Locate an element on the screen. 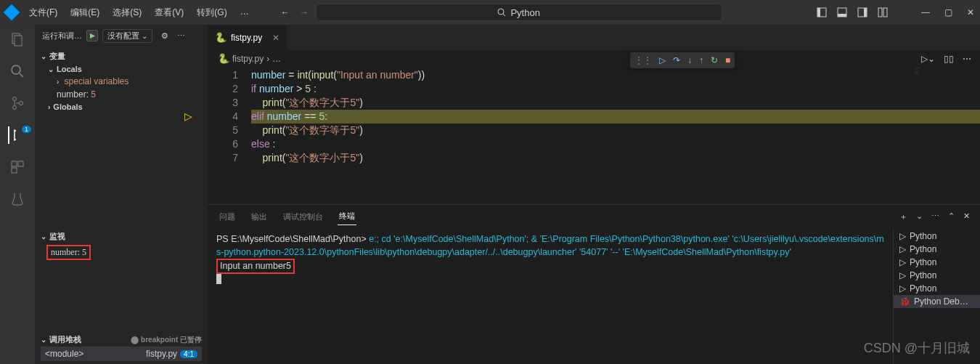 Image resolution: width=980 pixels, height=364 pixels. editor-tab: 🐍 fistpy.py ✕ is located at coordinates (248, 38).